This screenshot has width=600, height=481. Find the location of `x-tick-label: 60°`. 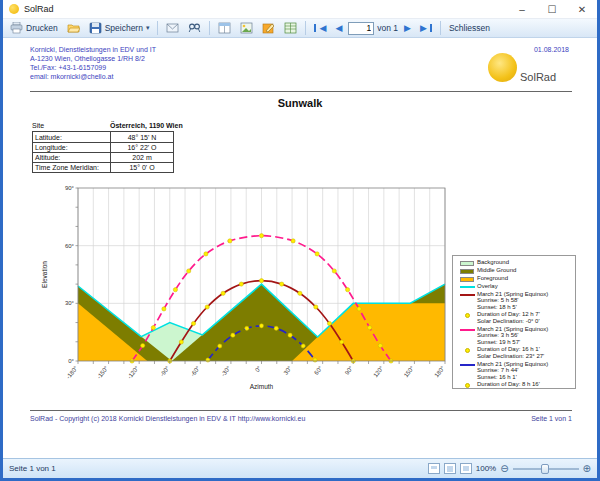

x-tick-label: 60° is located at coordinates (318, 370).